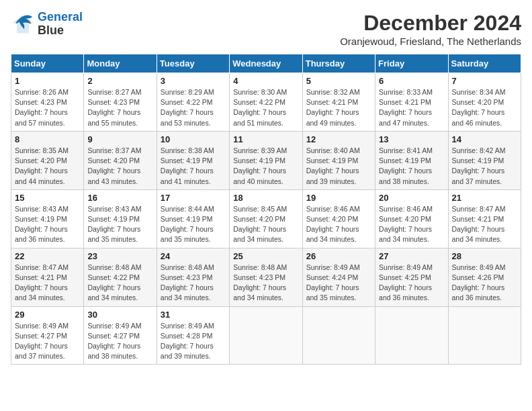 The height and width of the screenshot is (411, 532). I want to click on calendar-day-cell: 8Sunrise: 8:35 AMSunset: 4:20 PMDaylight…, so click(48, 160).